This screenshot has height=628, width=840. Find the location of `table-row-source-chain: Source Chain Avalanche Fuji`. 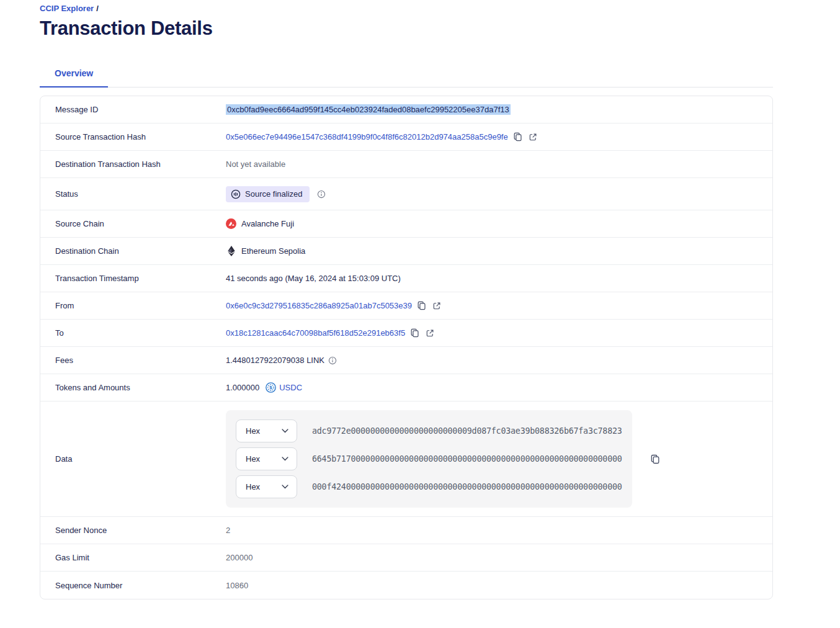

table-row-source-chain: Source Chain Avalanche Fuji is located at coordinates (406, 224).